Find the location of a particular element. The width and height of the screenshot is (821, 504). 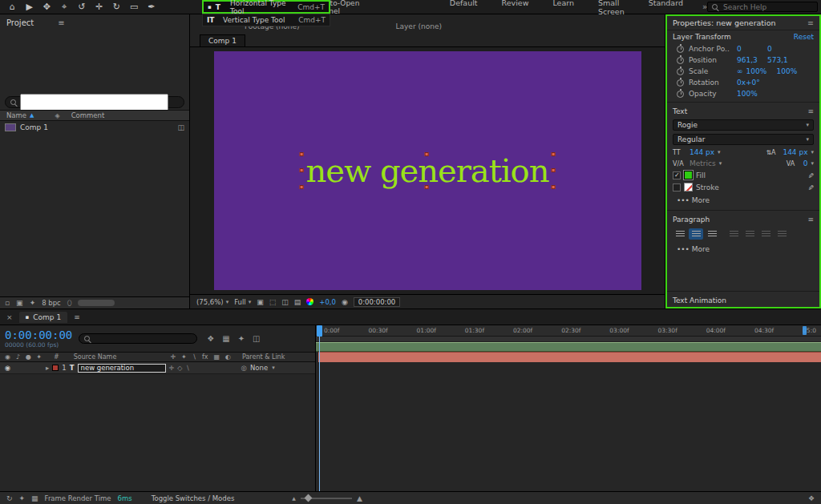

project-panel-tab: Project is located at coordinates (20, 22).